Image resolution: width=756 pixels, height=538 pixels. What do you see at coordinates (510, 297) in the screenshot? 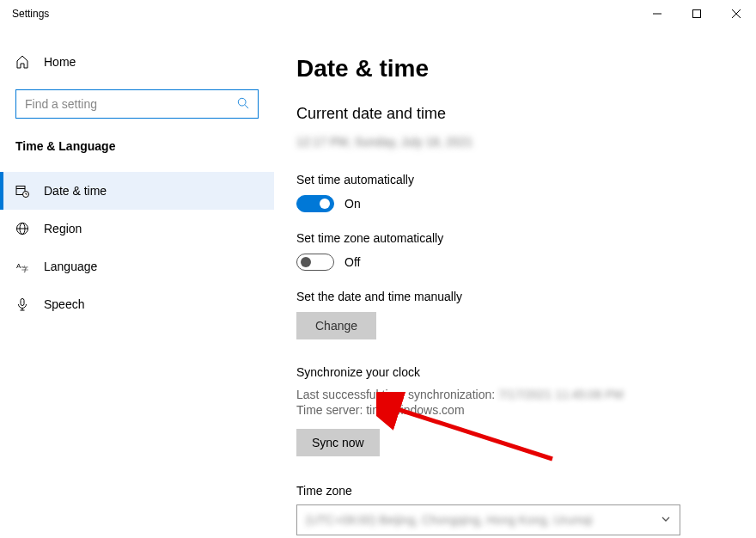
I see `set-manual-label: Set the date and time manually` at bounding box center [510, 297].